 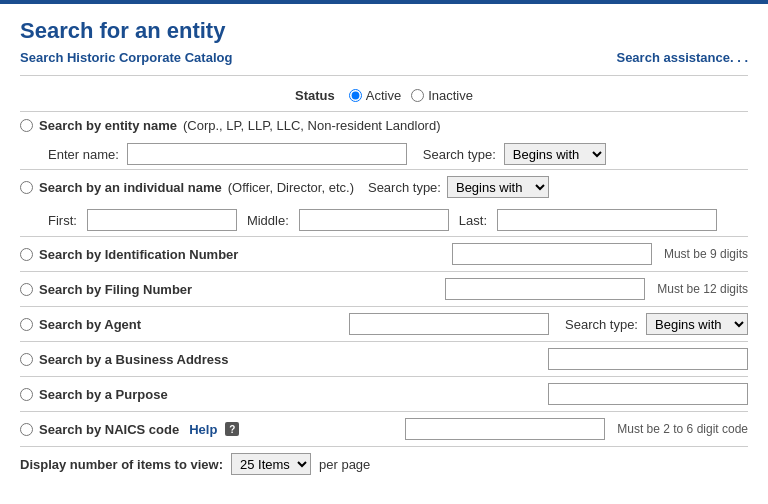 I want to click on search-agent-section: Search by Agent Search type: Begins with…, so click(x=384, y=324).